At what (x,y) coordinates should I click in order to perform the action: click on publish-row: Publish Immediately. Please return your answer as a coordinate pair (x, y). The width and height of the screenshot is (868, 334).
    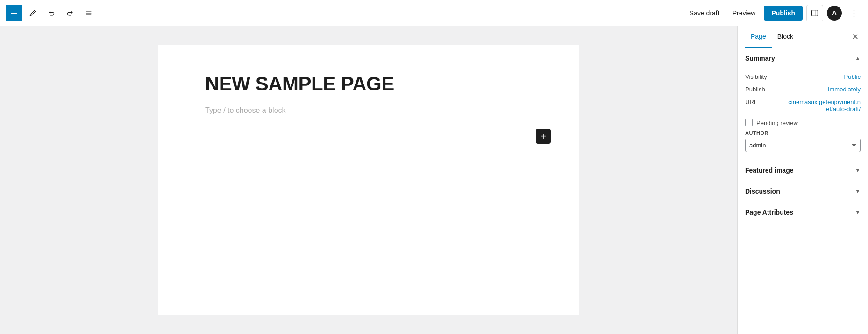
    Looking at the image, I should click on (803, 90).